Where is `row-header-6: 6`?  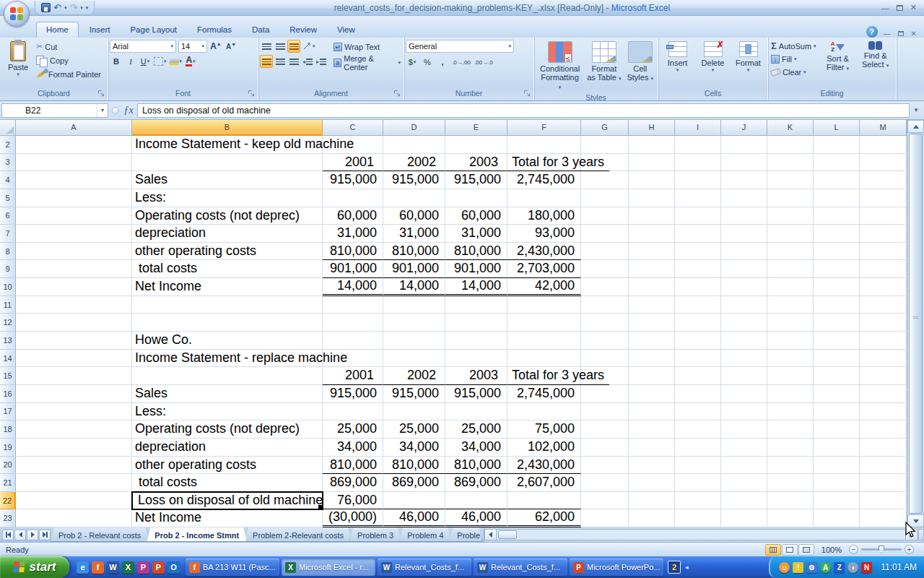 row-header-6: 6 is located at coordinates (8, 217).